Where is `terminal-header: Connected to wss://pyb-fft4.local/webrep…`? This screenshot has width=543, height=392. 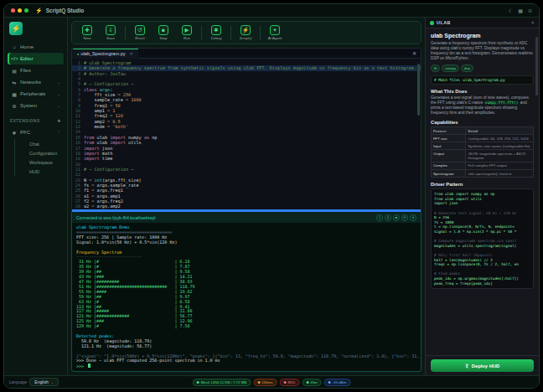 terminal-header: Connected to wss://pyb-fft4.local/webrep… is located at coordinates (246, 218).